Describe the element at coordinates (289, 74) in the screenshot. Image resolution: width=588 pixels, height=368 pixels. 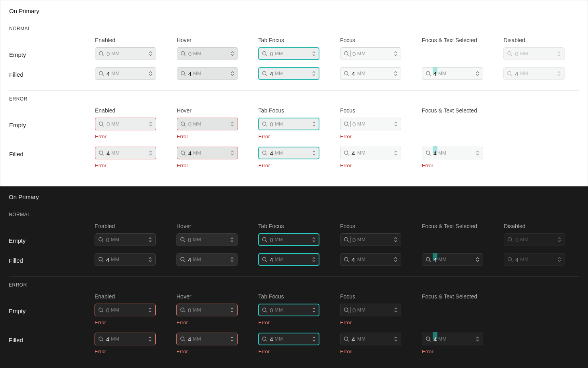
I see `stepper-filled-tabfocus: 4 MM` at that location.